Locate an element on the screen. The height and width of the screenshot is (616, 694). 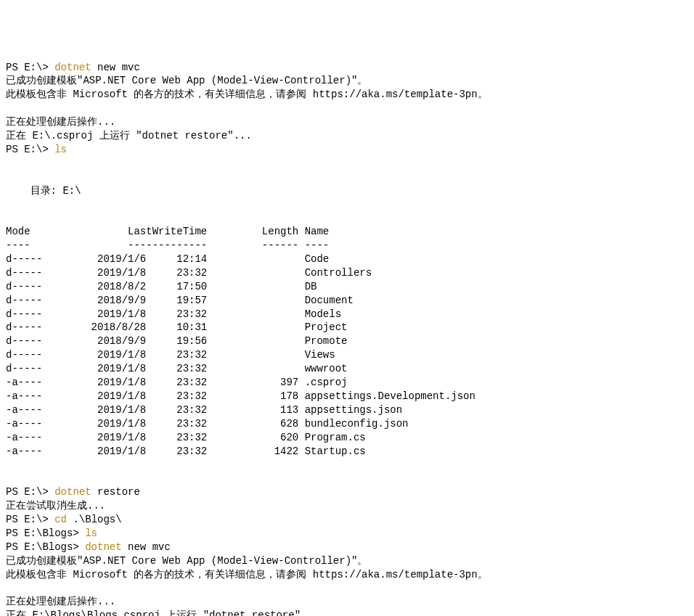
output-line: 正在 E:\Blogs\Blogs.csproj 上运行 "dotnet res… is located at coordinates (163, 612).